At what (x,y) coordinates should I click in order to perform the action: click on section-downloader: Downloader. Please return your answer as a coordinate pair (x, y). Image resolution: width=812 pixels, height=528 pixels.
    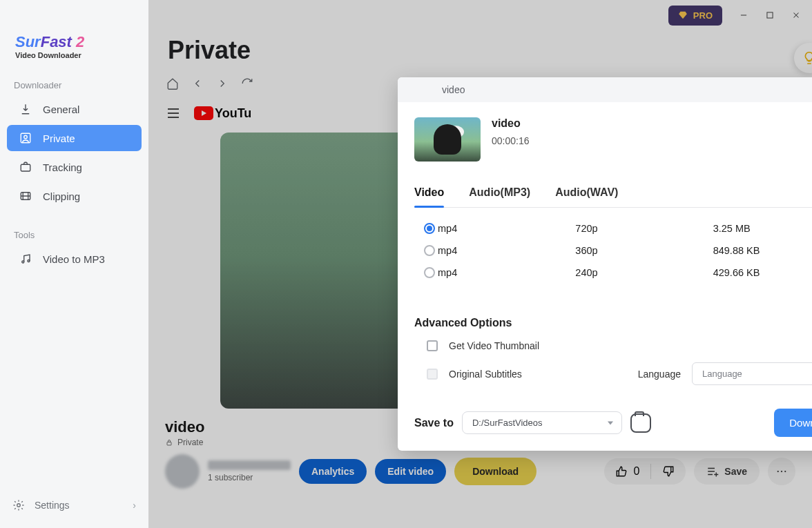
    Looking at the image, I should click on (75, 84).